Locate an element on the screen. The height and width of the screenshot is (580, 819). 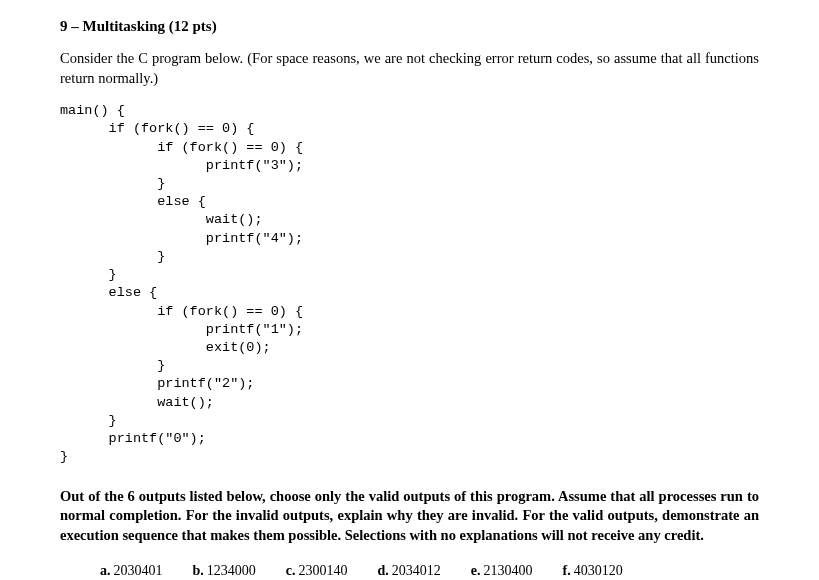
option-value: 2300140 is located at coordinates (324, 570).